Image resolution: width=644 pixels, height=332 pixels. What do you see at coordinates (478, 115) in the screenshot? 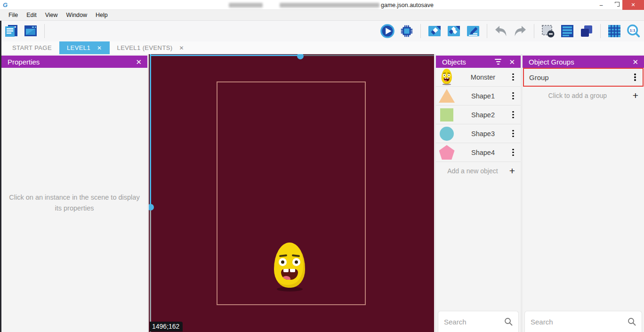
I see `object-row-shape2: Shape2` at bounding box center [478, 115].